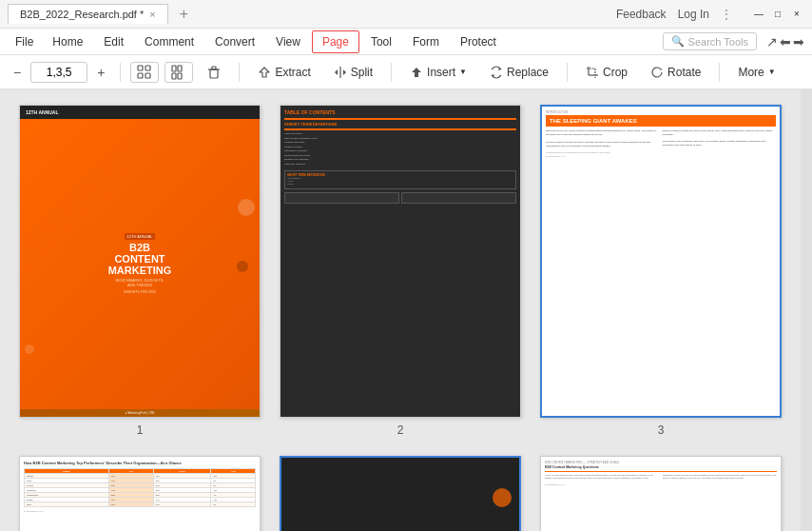  I want to click on page-frame-6: B2B CONTENT MARKETING — STRATEGY AND GOA…, so click(661, 493).